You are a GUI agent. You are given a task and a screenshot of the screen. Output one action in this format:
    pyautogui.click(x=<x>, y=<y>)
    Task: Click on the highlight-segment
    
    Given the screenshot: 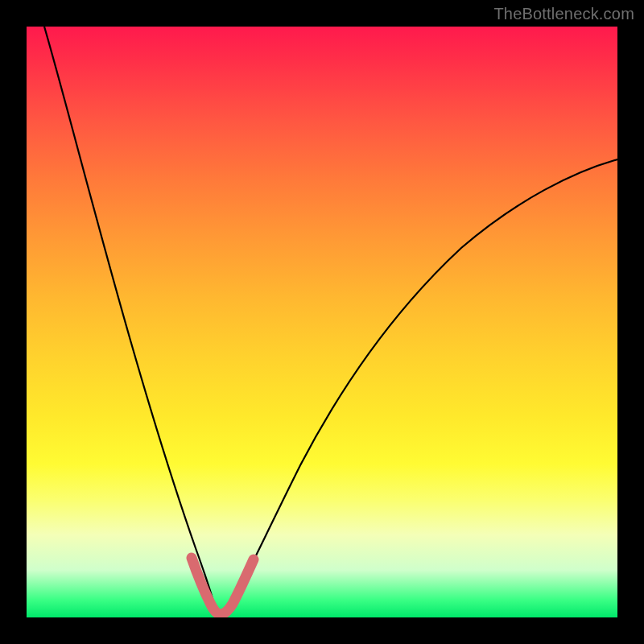 What is the action you would take?
    pyautogui.click(x=222, y=586)
    